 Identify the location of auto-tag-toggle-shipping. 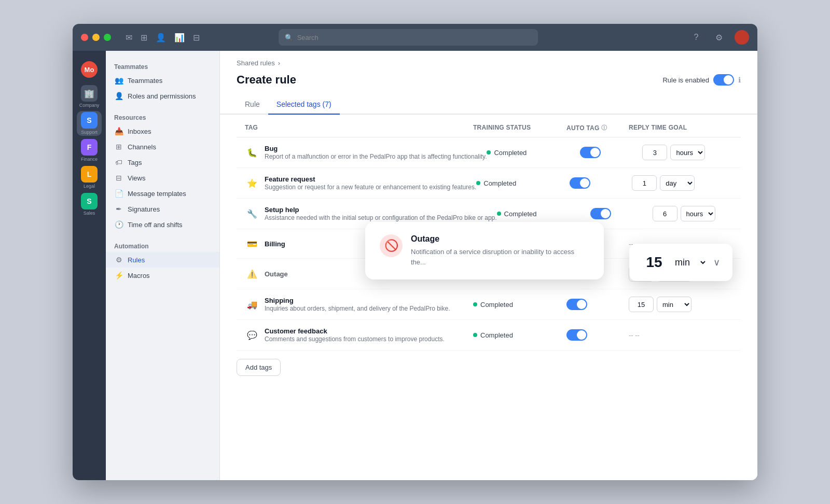
(577, 304).